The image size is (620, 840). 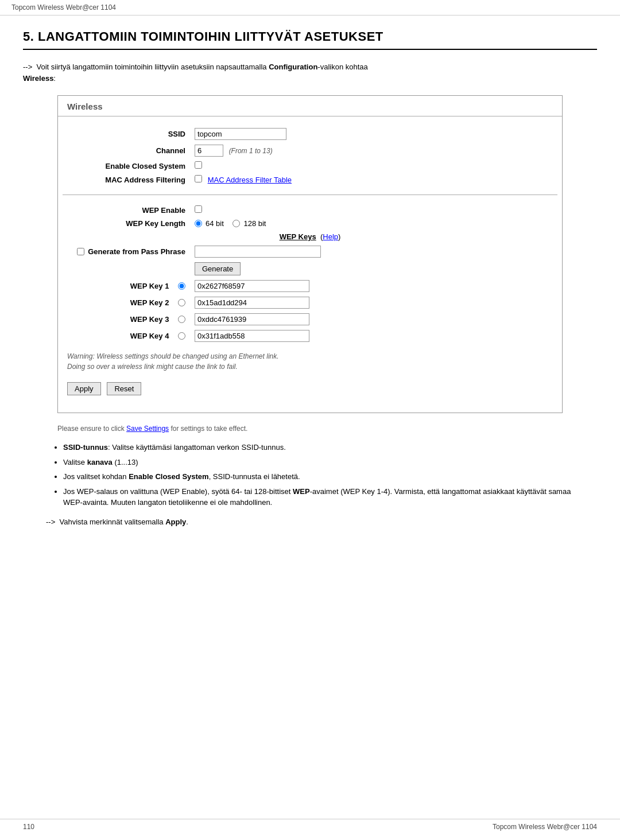 What do you see at coordinates (215, 224) in the screenshot?
I see `wep-64bit-label: 64 bit` at bounding box center [215, 224].